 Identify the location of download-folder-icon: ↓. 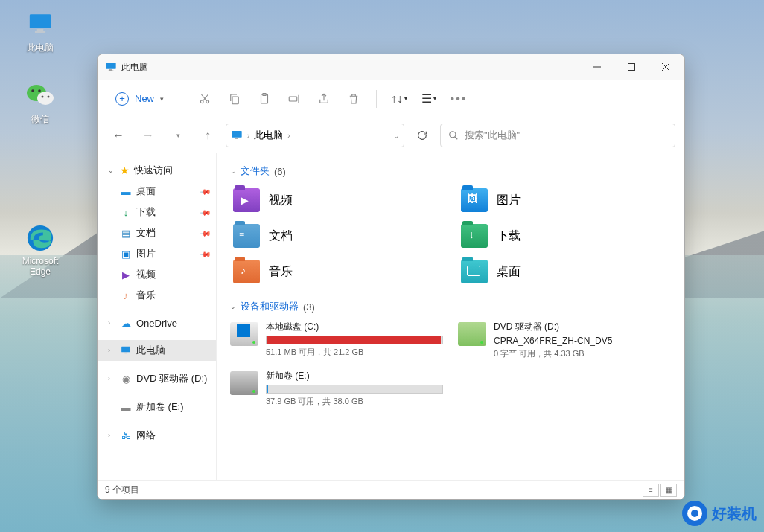
(474, 236).